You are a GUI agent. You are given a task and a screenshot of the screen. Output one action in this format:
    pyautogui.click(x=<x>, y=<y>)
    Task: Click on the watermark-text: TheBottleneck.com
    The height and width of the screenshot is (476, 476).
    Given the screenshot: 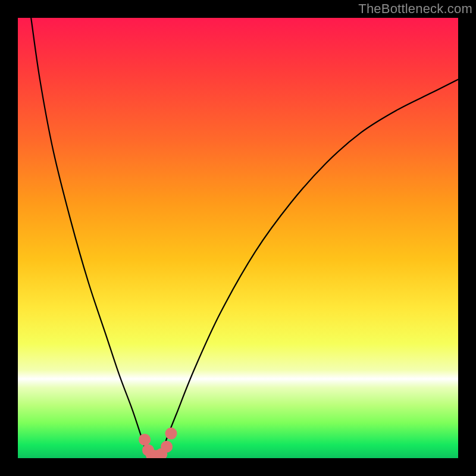 What is the action you would take?
    pyautogui.click(x=415, y=9)
    